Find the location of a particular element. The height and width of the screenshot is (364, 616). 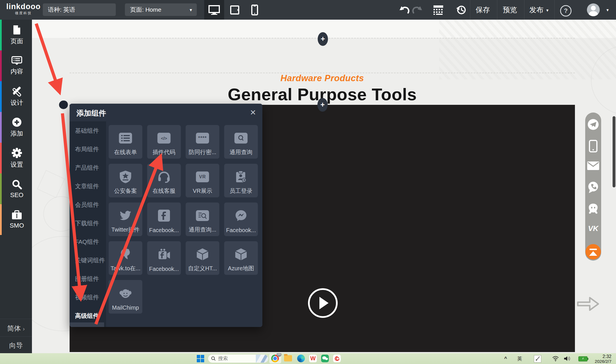

tile-online-service: 在线客服 is located at coordinates (164, 181).